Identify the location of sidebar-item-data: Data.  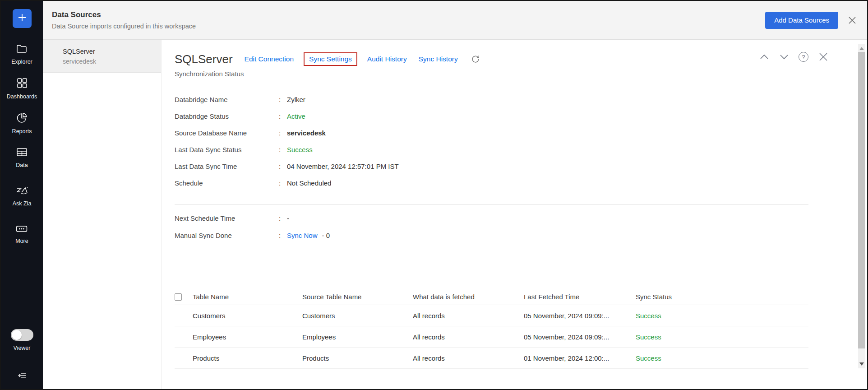
(22, 158).